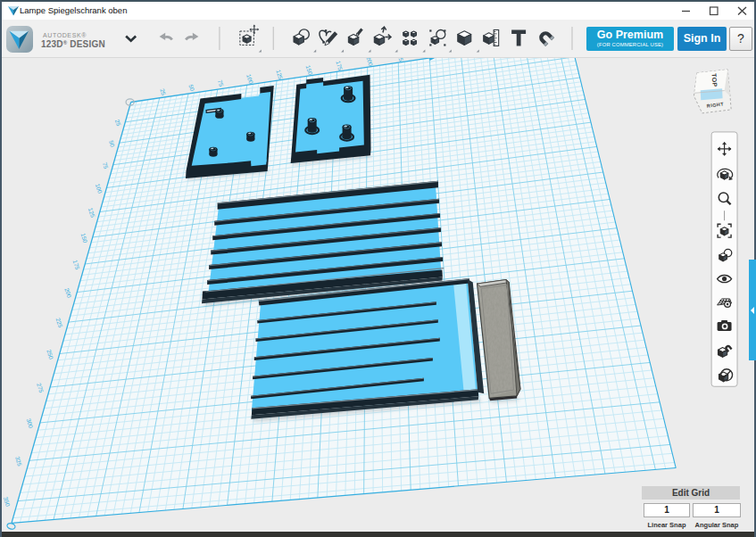  I want to click on svg-text: 325, so click(19, 462).